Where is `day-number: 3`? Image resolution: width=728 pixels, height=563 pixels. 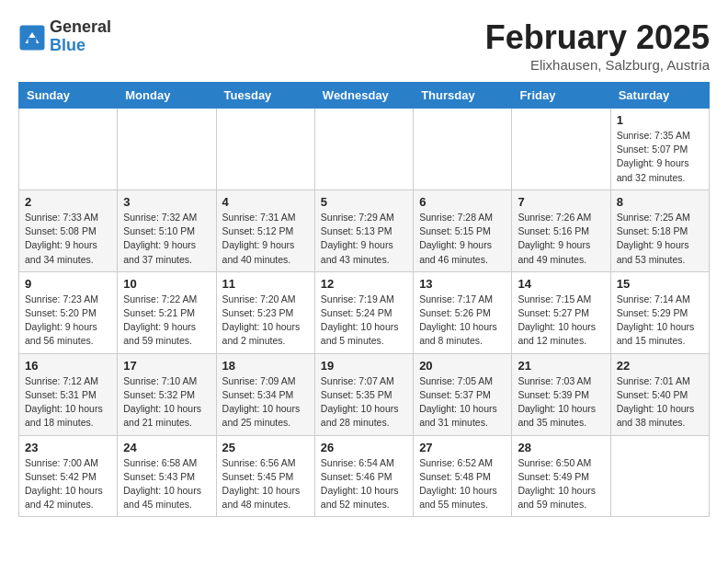 day-number: 3 is located at coordinates (166, 202).